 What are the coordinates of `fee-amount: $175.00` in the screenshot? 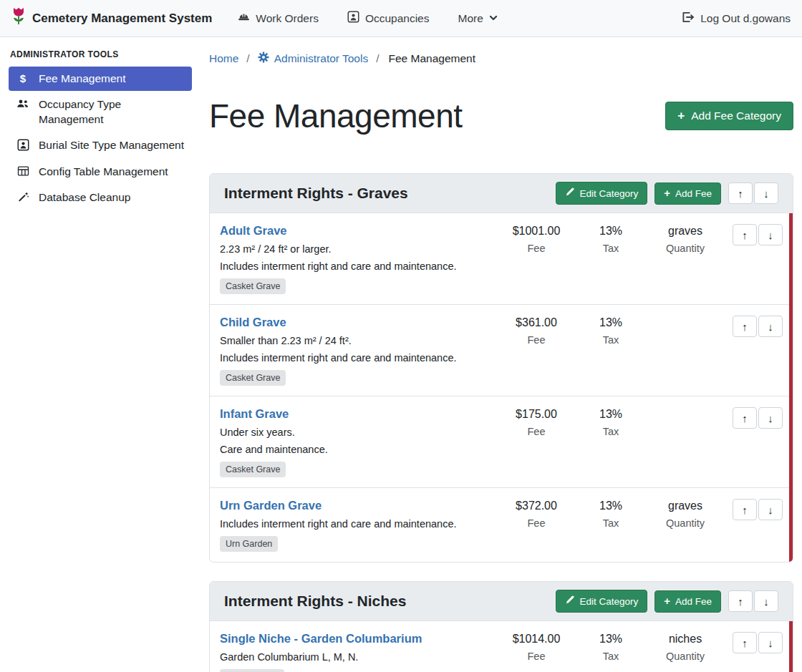 It's located at (536, 414).